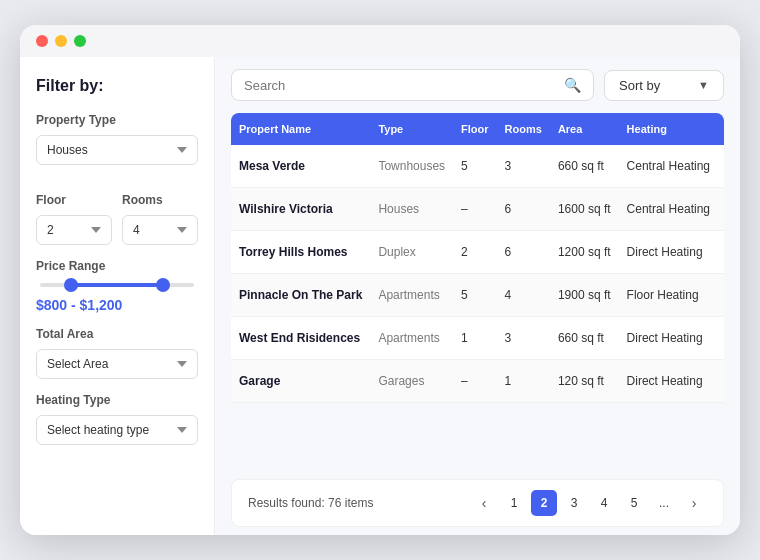  I want to click on filter-title: Filter by:, so click(117, 86).